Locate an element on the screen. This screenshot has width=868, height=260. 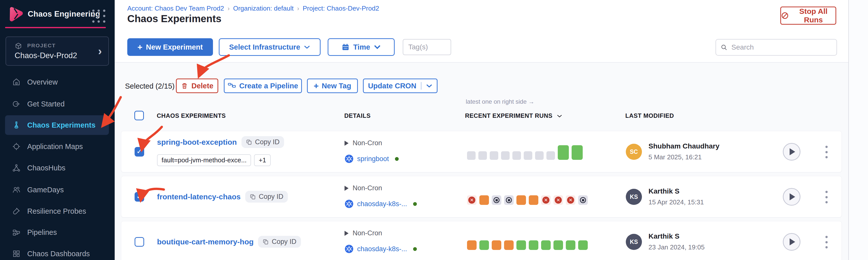
experiment-row-boutique-cart-memory-hog: boutique-cart-memory-hog Copy ID Non-Cro… is located at coordinates (481, 240).